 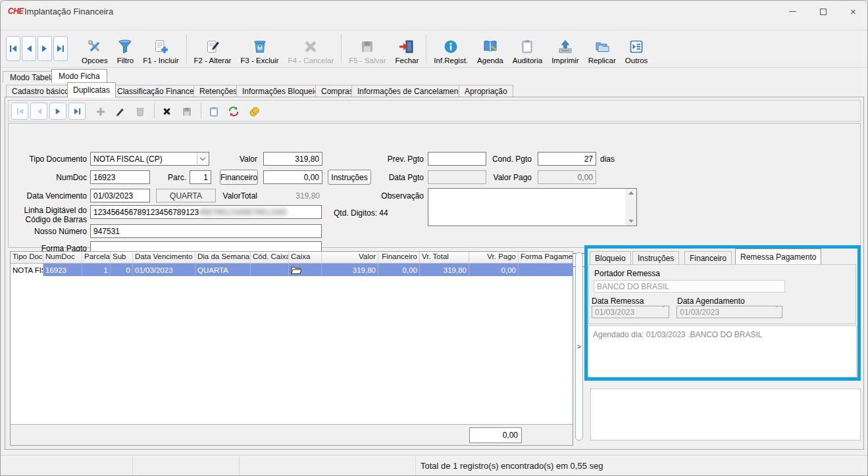 I want to click on cell-data-vencimento: 01/03/2023, so click(x=165, y=270).